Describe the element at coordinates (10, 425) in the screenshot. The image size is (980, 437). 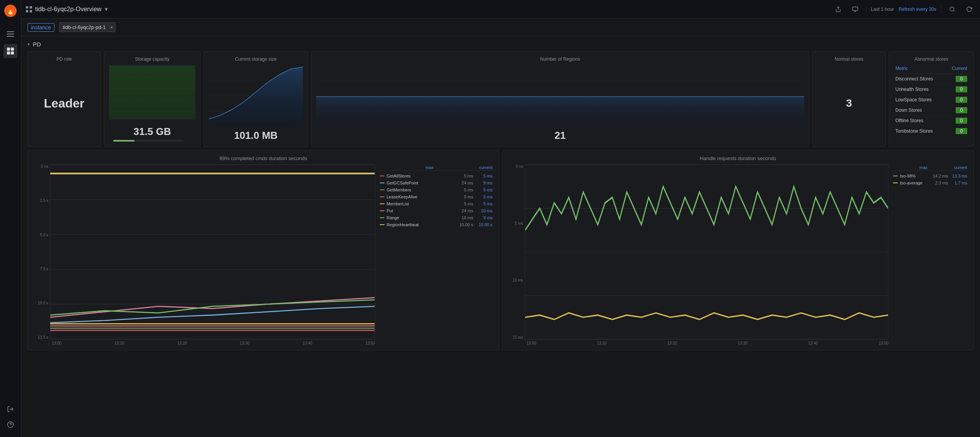
I see `sidebar-help-icon` at that location.